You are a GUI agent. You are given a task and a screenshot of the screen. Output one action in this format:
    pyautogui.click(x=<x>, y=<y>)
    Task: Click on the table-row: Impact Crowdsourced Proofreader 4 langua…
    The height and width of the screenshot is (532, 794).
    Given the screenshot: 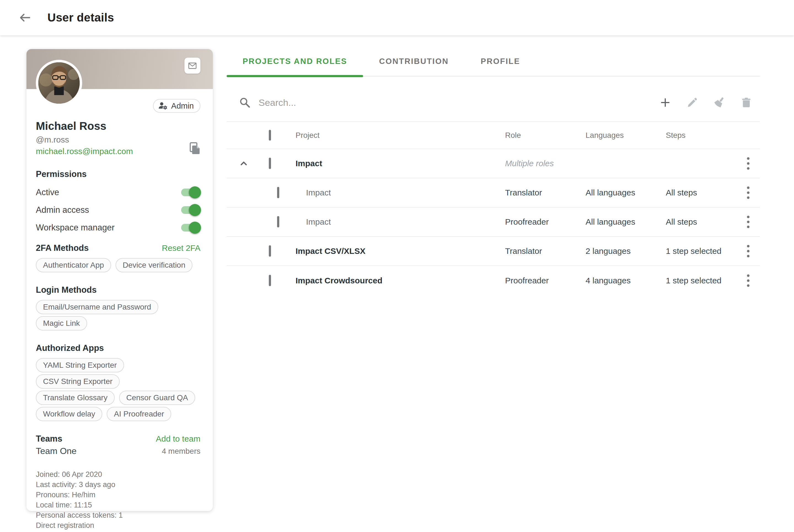 What is the action you would take?
    pyautogui.click(x=493, y=281)
    